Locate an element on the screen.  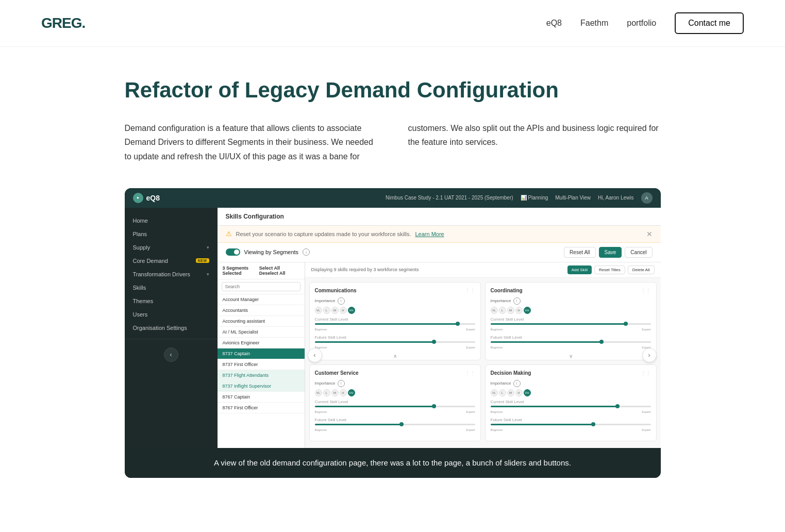
coordinating-future-slider is located at coordinates (571, 342).